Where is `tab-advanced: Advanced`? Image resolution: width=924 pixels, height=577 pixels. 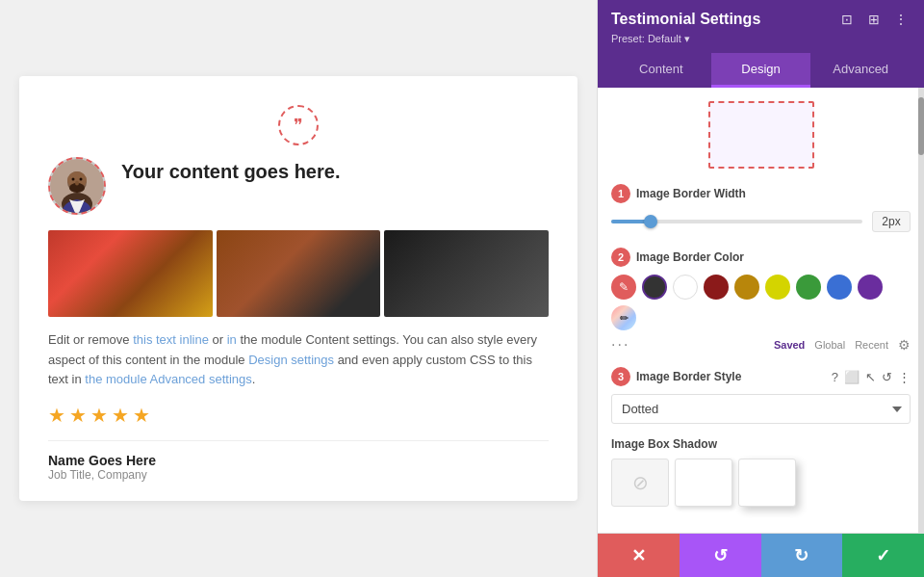 tab-advanced: Advanced is located at coordinates (860, 70).